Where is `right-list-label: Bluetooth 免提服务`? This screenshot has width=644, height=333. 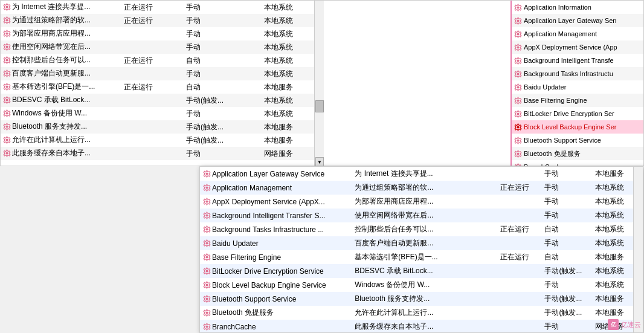 right-list-label: Bluetooth 免提服务 is located at coordinates (552, 154).